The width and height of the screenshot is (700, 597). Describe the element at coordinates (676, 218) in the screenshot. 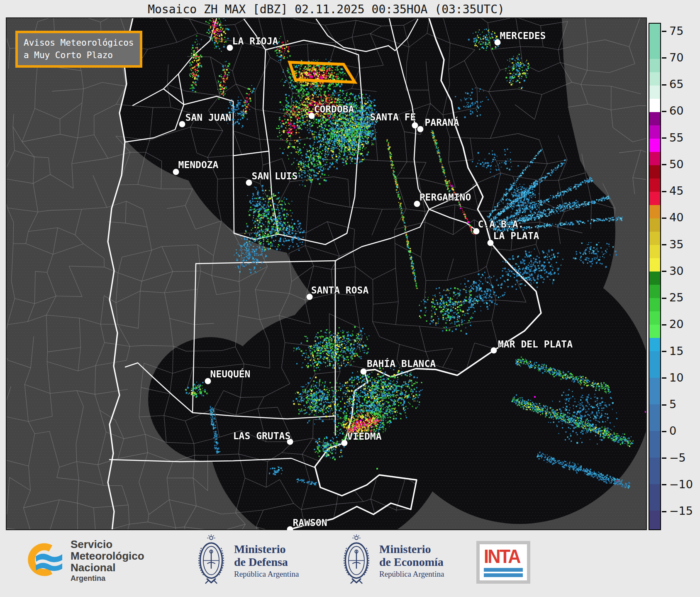

I see `colorbar-tick-label: 40` at that location.